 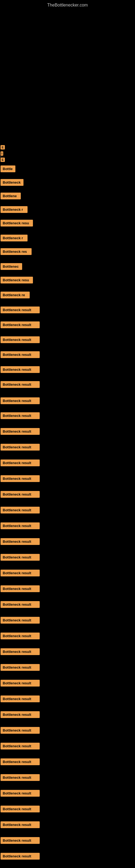 I want to click on small-label-1: E, so click(x=3, y=148).